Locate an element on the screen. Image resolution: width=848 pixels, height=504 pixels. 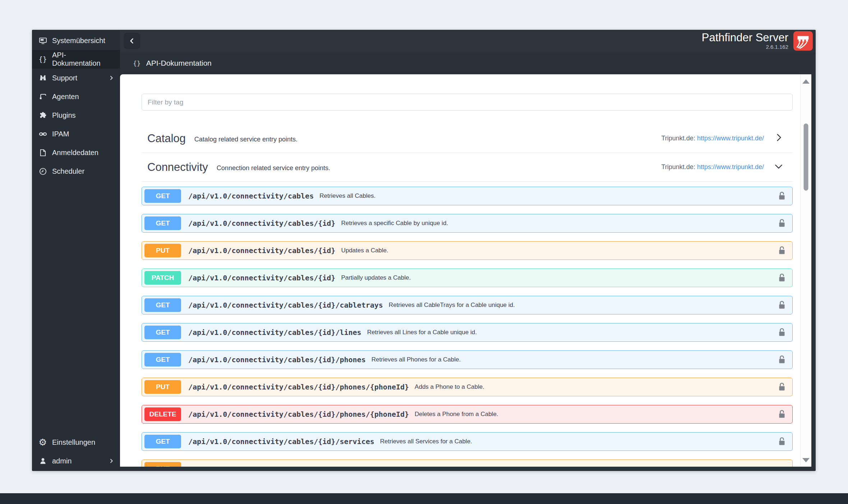
chevron-left-icon is located at coordinates (132, 41).